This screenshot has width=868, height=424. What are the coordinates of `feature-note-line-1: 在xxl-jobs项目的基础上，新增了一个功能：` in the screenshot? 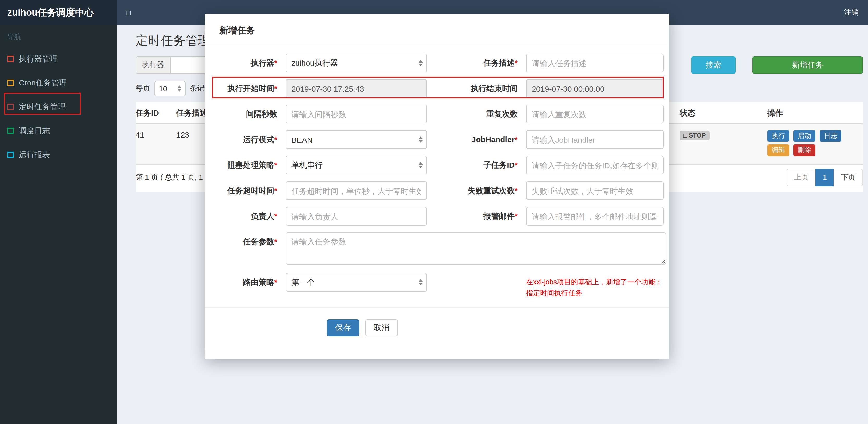 It's located at (598, 282).